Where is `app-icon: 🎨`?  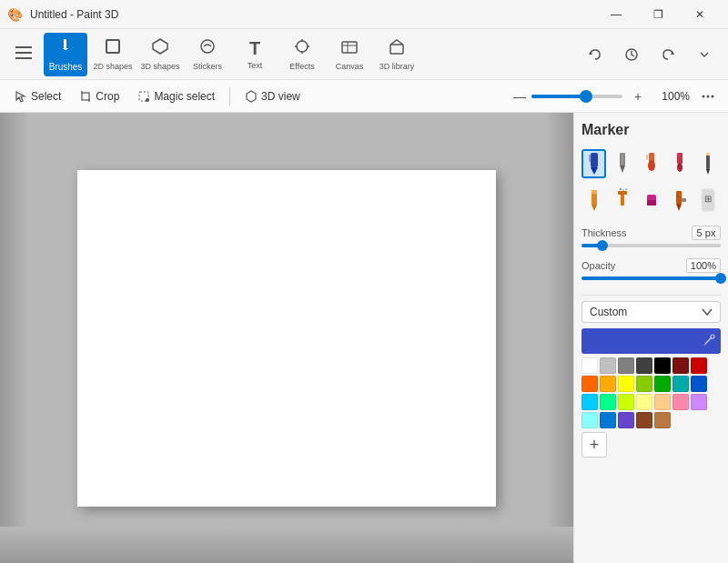 app-icon: 🎨 is located at coordinates (15, 15).